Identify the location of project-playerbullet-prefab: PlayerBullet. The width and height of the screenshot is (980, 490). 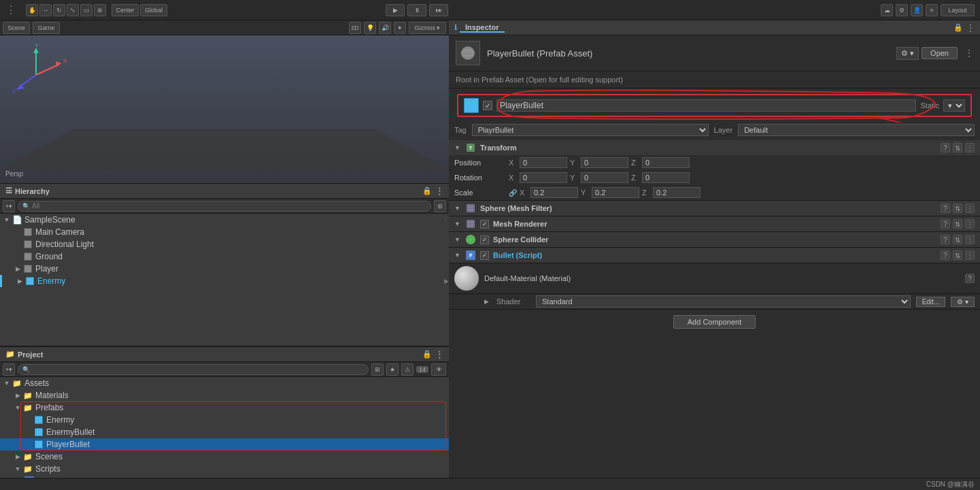
(224, 444).